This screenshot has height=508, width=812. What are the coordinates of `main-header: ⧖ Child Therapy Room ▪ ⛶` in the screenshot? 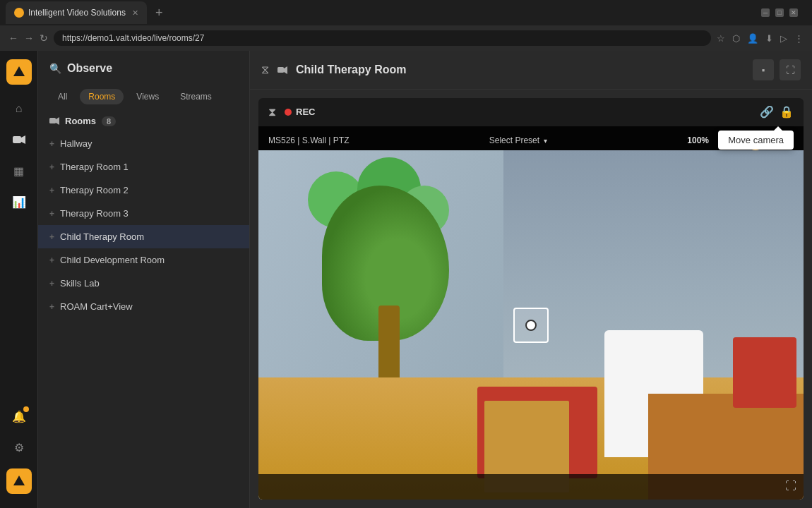 It's located at (531, 71).